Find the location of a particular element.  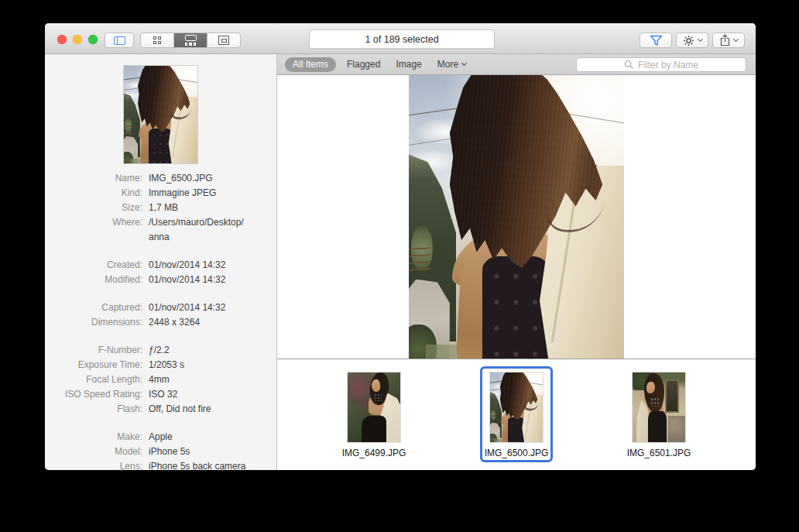

metadata-group-exposure: F-Number:ƒ/2.2 Exposure Time:1/2053 s Fo… is located at coordinates (161, 379).